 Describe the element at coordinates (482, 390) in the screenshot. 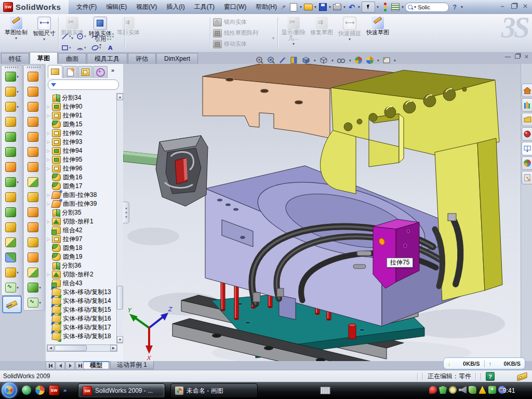

I see `network-warning-tray-icon` at that location.